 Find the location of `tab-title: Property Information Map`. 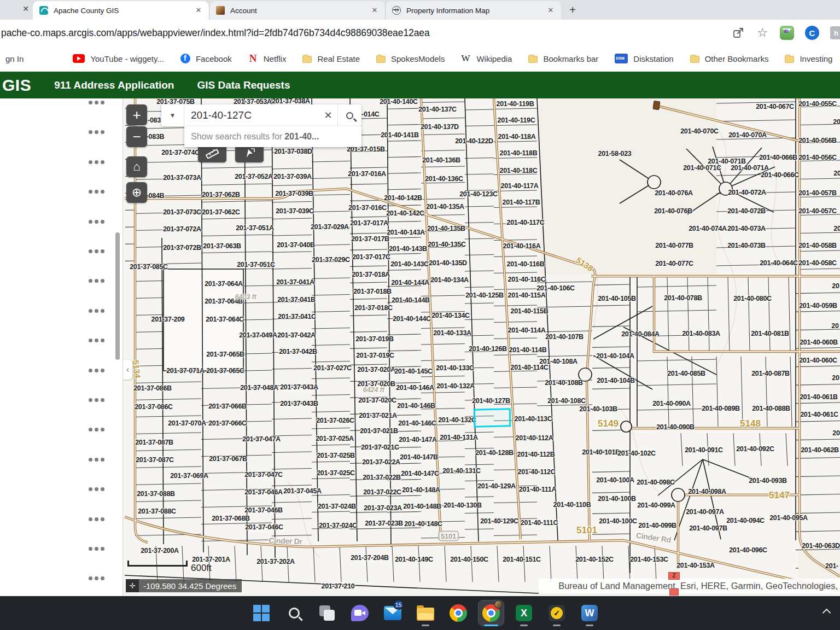

tab-title: Property Information Map is located at coordinates (476, 11).